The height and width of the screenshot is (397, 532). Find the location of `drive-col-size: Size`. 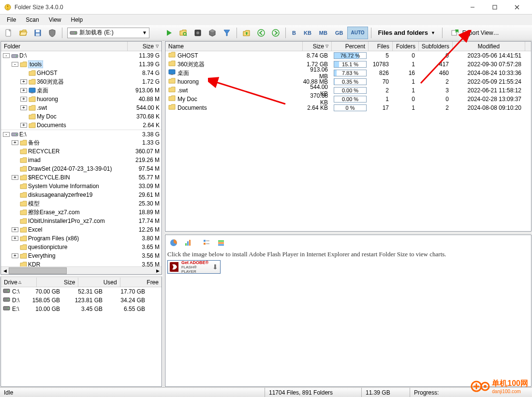

drive-col-size: Size is located at coordinates (58, 282).